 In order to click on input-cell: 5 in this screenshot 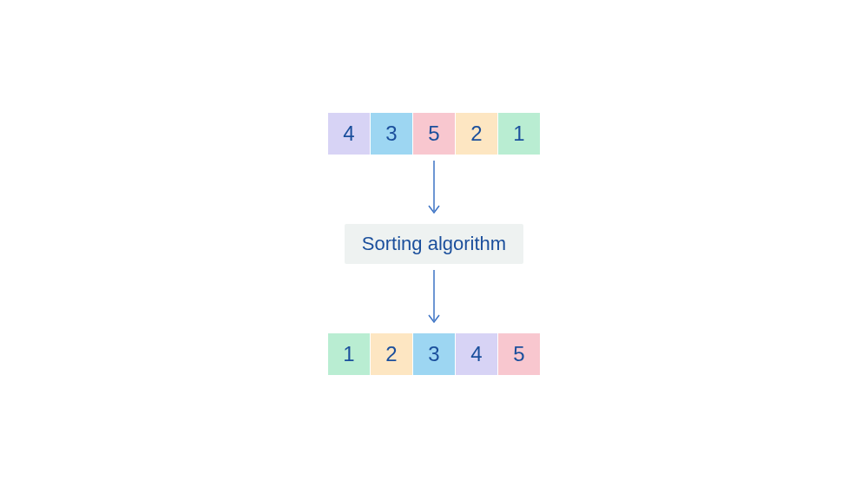, I will do `click(434, 134)`.